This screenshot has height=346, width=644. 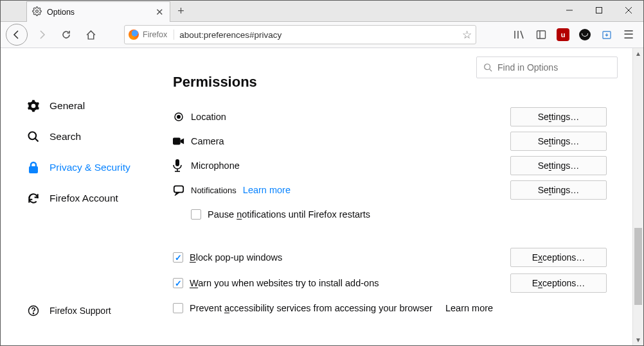 I want to click on camera-icon, so click(x=182, y=141).